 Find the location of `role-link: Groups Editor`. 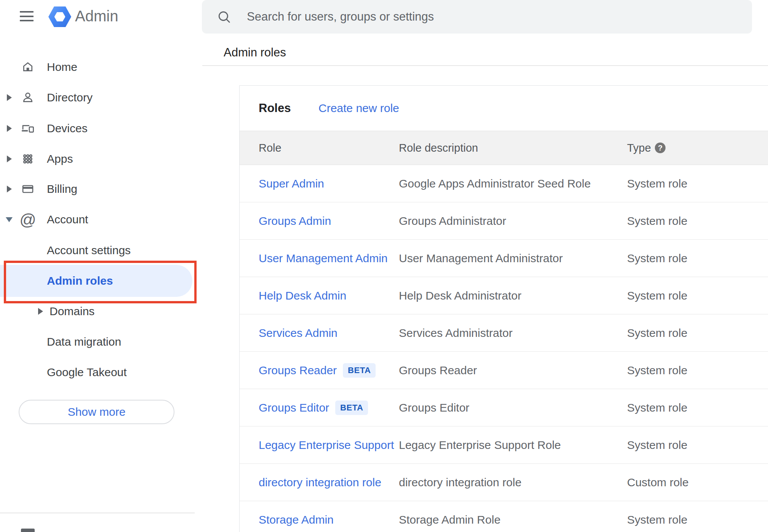

role-link: Groups Editor is located at coordinates (294, 408).